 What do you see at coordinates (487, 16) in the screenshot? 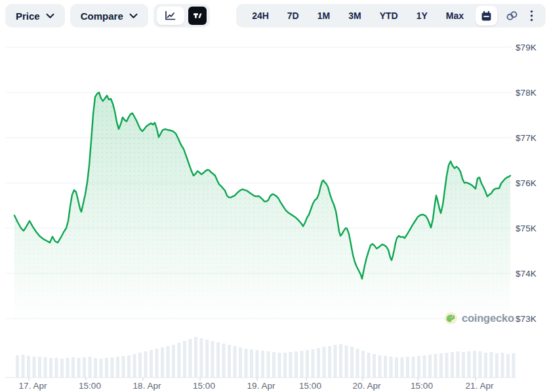
I see `calendar-button` at bounding box center [487, 16].